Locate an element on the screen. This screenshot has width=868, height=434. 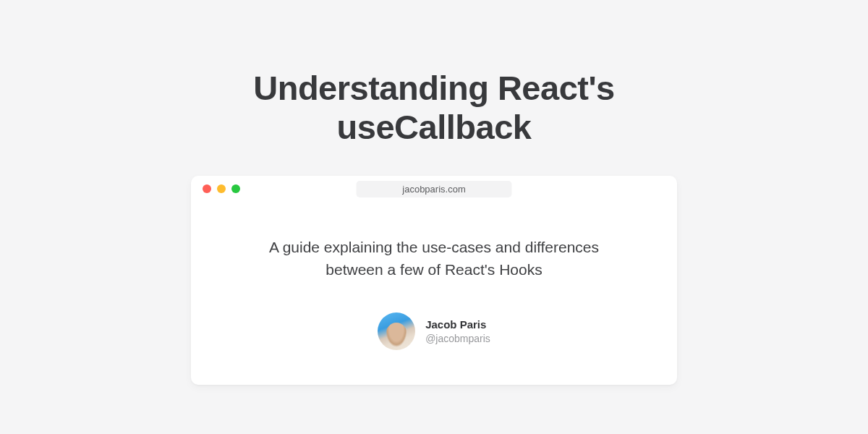
author-name: Jacob Paris is located at coordinates (458, 324).